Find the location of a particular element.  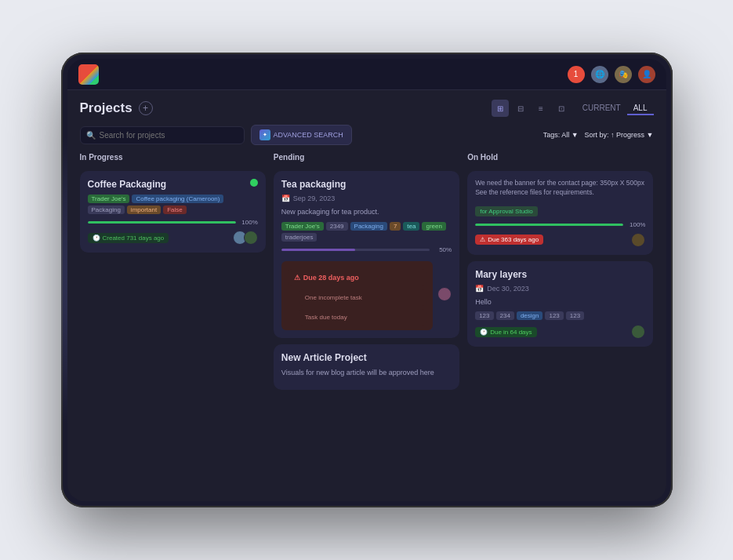

tag-coffee-packaging: Coffee packaging (Cameroon) is located at coordinates (177, 199).